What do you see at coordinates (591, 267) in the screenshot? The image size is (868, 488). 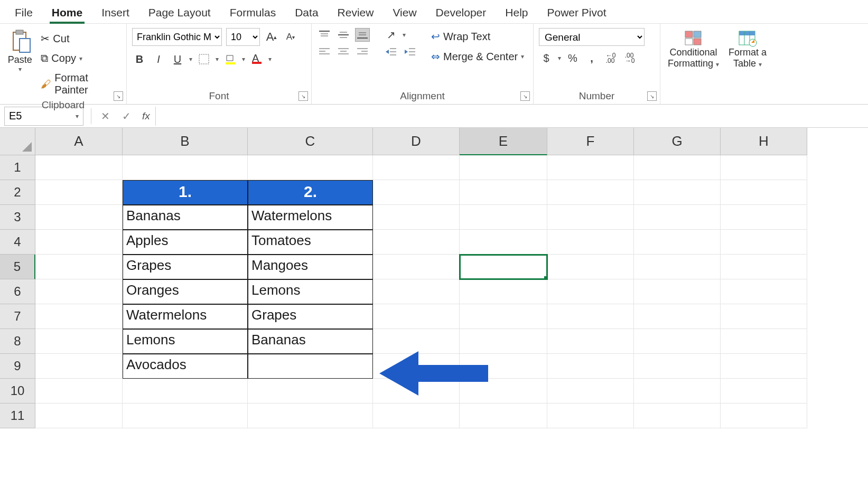 I see `cell-F5` at bounding box center [591, 267].